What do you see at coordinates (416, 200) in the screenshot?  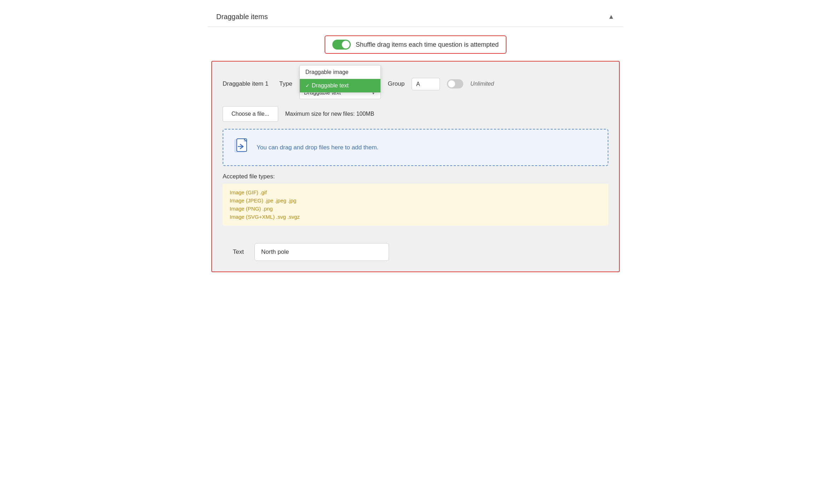 I see `file-type-jpeg: Image (JPEG) .jpe .jpeg .jpg` at bounding box center [416, 200].